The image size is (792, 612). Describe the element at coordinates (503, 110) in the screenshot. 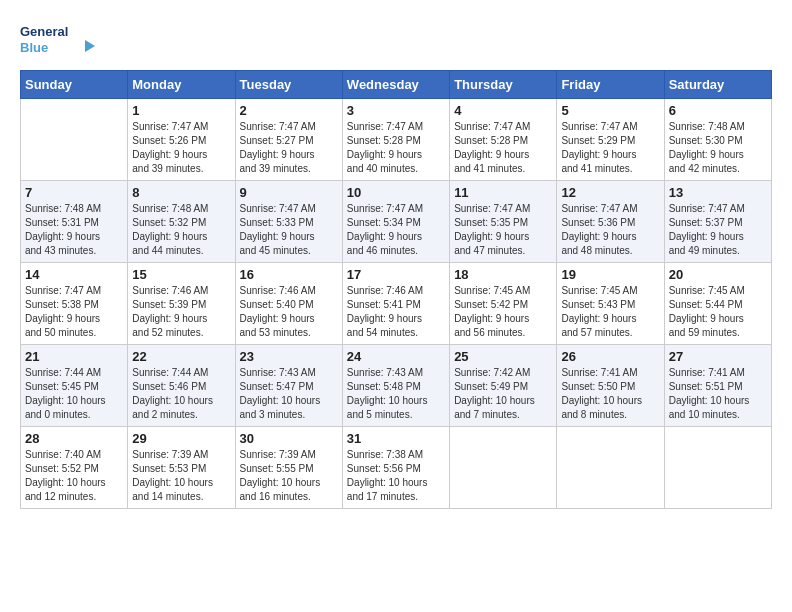

I see `day-number: 4` at that location.